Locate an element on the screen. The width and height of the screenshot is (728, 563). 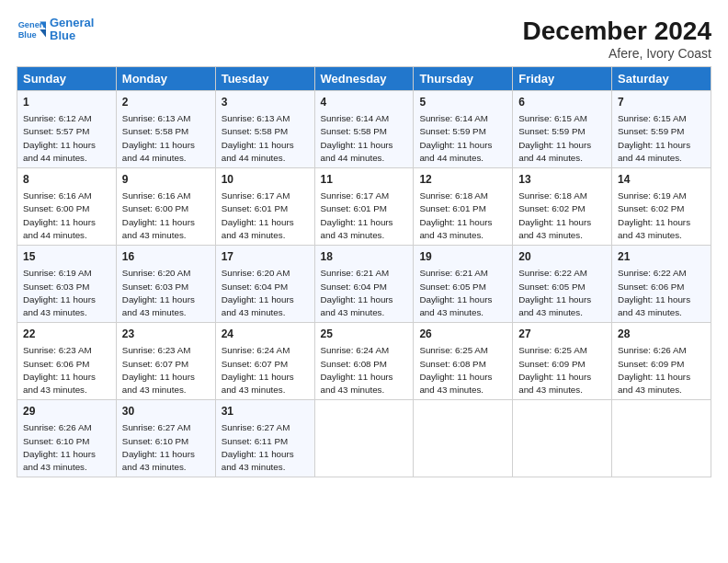
header: General Blue General Blue December 2024 … is located at coordinates (364, 39).